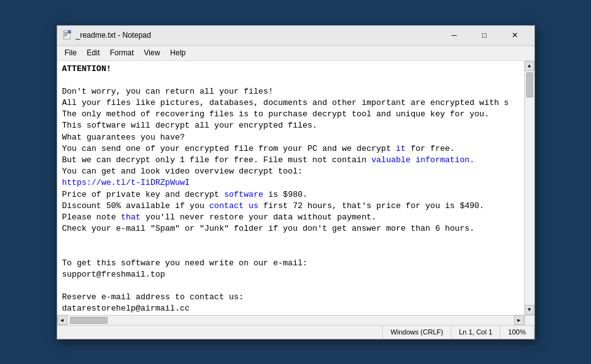 The image size is (591, 364). What do you see at coordinates (519, 320) in the screenshot?
I see `scroll-right-button: ►` at bounding box center [519, 320].